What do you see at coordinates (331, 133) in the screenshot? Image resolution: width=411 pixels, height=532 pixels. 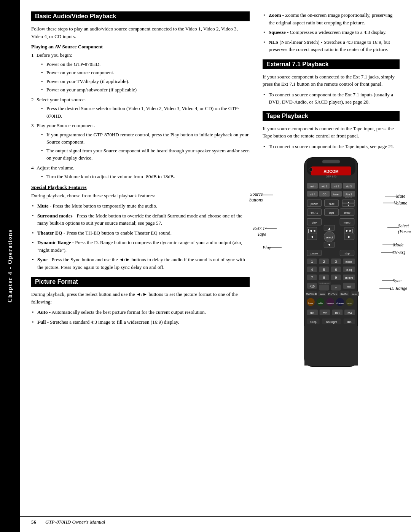 I see `tape-intro: If your source component is connected to…` at bounding box center [331, 133].